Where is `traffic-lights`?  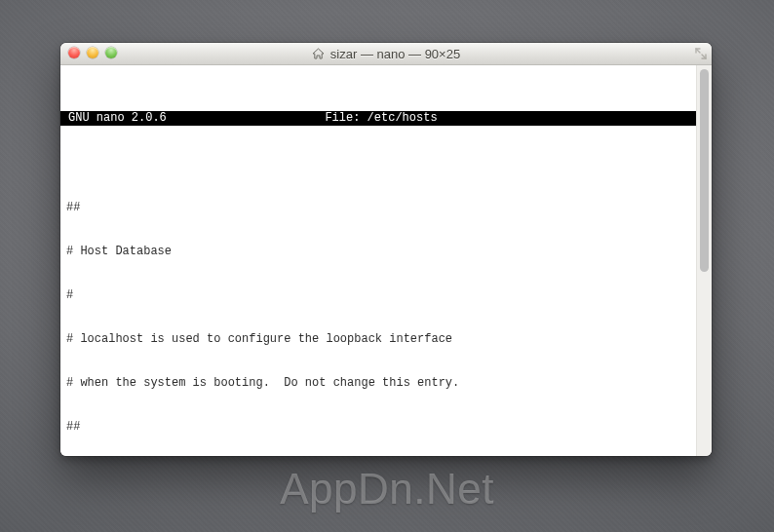 traffic-lights is located at coordinates (93, 53).